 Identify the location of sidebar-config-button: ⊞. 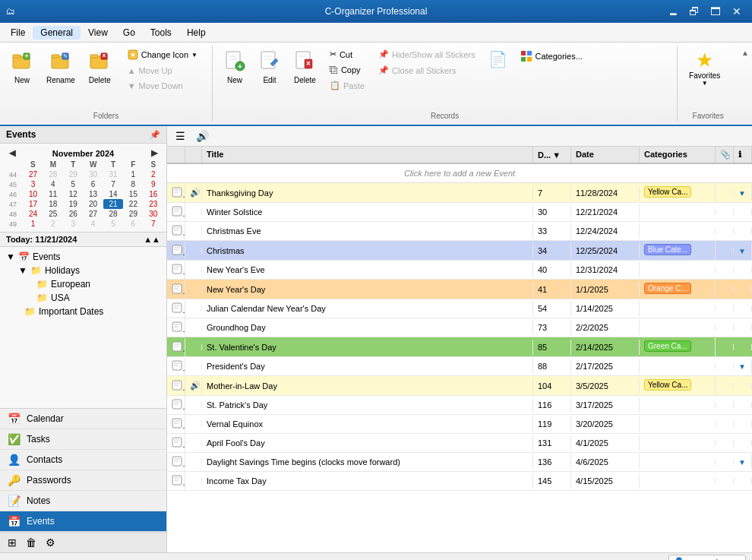
(12, 543).